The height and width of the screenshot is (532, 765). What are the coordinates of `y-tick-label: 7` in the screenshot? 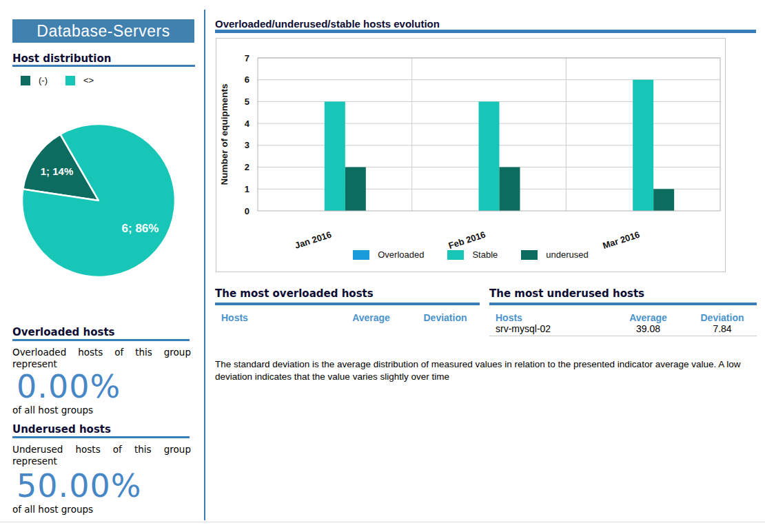 It's located at (247, 58).